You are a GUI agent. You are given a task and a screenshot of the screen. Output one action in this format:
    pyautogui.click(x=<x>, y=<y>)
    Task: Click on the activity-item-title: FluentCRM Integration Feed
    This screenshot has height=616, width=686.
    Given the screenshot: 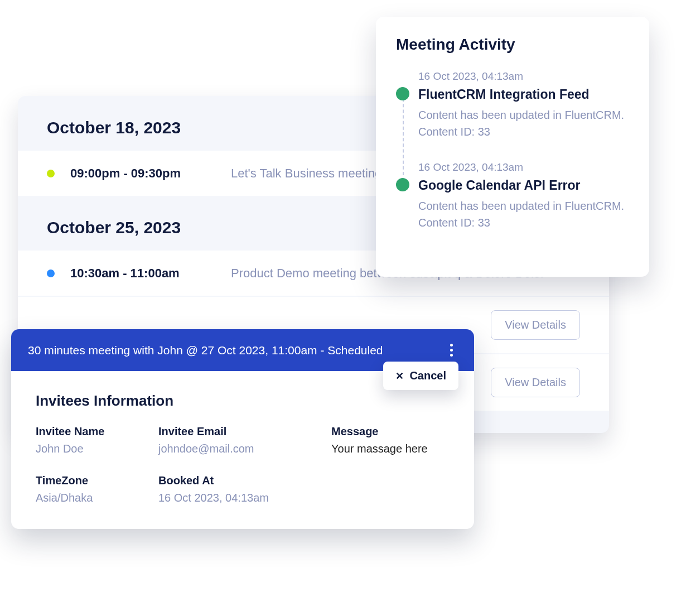 What is the action you would take?
    pyautogui.click(x=525, y=95)
    